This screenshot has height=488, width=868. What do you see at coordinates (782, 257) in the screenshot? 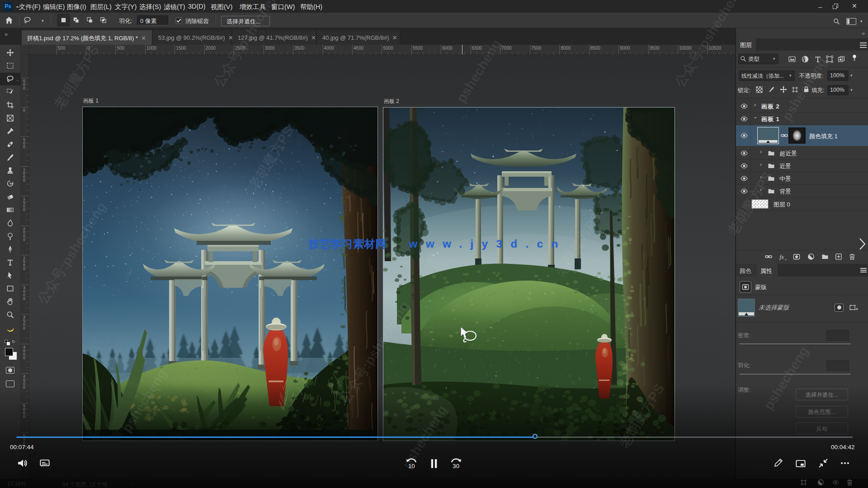
I see `svg-text: fx` at bounding box center [782, 257].